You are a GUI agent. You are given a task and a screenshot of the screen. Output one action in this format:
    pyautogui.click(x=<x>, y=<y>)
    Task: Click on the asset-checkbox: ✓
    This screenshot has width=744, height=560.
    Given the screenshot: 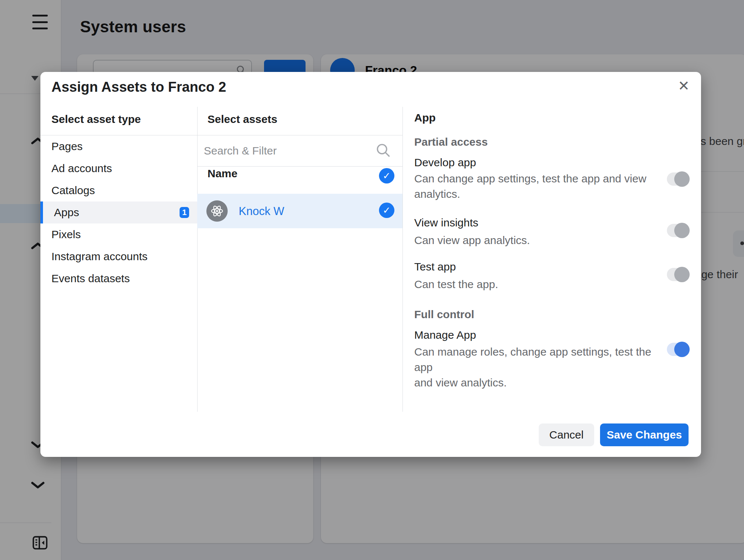 What is the action you would take?
    pyautogui.click(x=387, y=210)
    